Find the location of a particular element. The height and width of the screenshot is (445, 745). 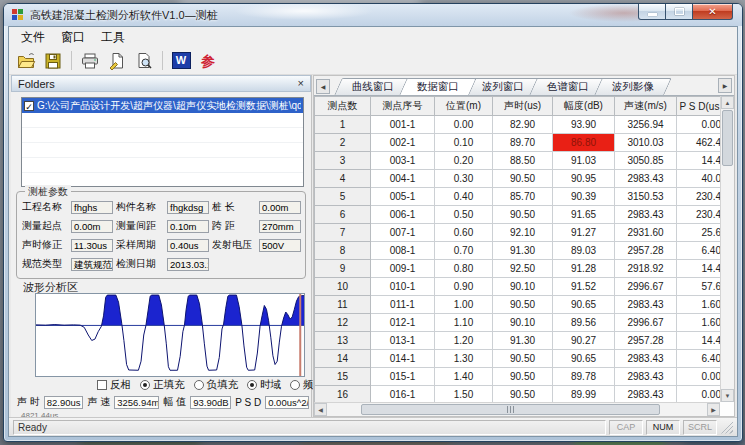

table-cell: 89.56 is located at coordinates (584, 323).